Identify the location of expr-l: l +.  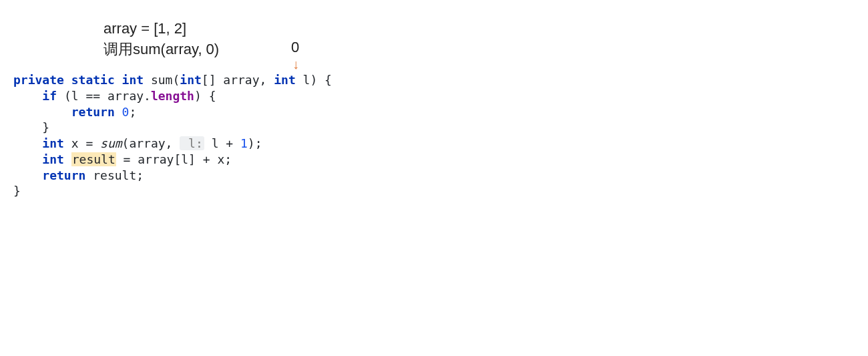
(222, 143).